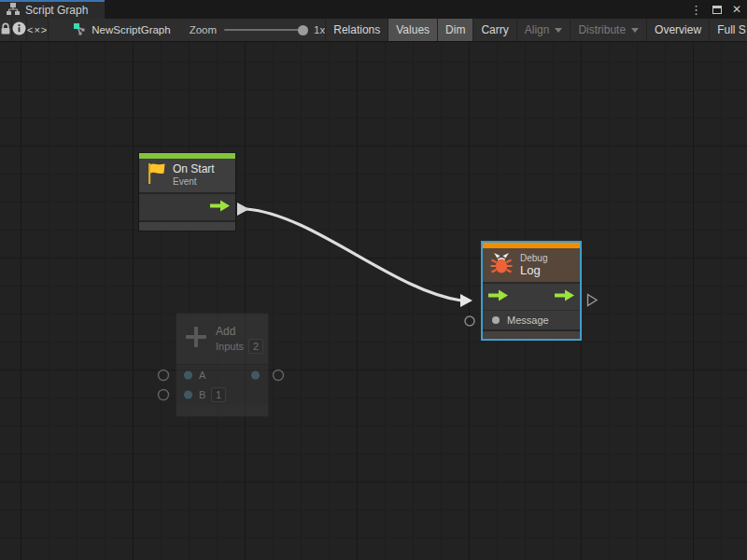 Image resolution: width=747 pixels, height=560 pixels. I want to click on debug-log-kind: Debug, so click(534, 258).